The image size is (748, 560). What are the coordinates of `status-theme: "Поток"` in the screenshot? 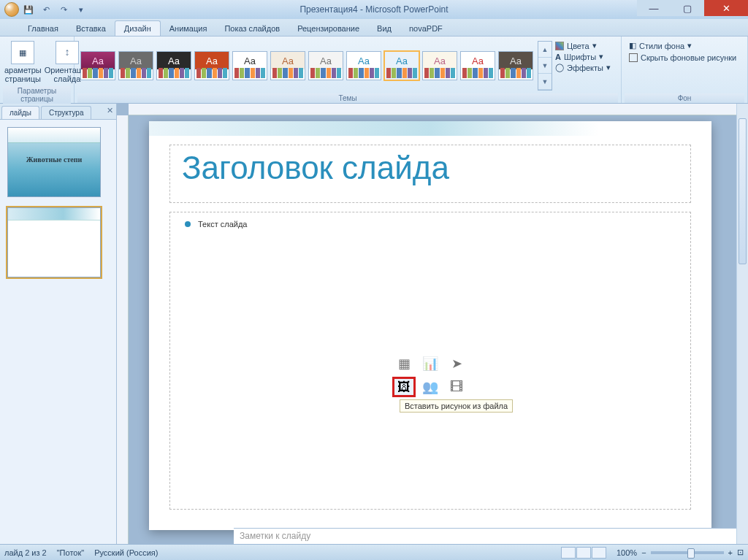 It's located at (70, 553).